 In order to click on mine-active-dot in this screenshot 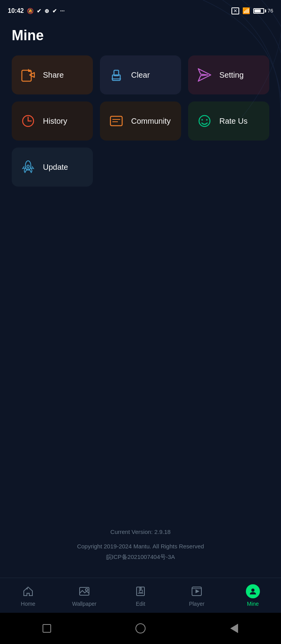, I will do `click(253, 591)`.